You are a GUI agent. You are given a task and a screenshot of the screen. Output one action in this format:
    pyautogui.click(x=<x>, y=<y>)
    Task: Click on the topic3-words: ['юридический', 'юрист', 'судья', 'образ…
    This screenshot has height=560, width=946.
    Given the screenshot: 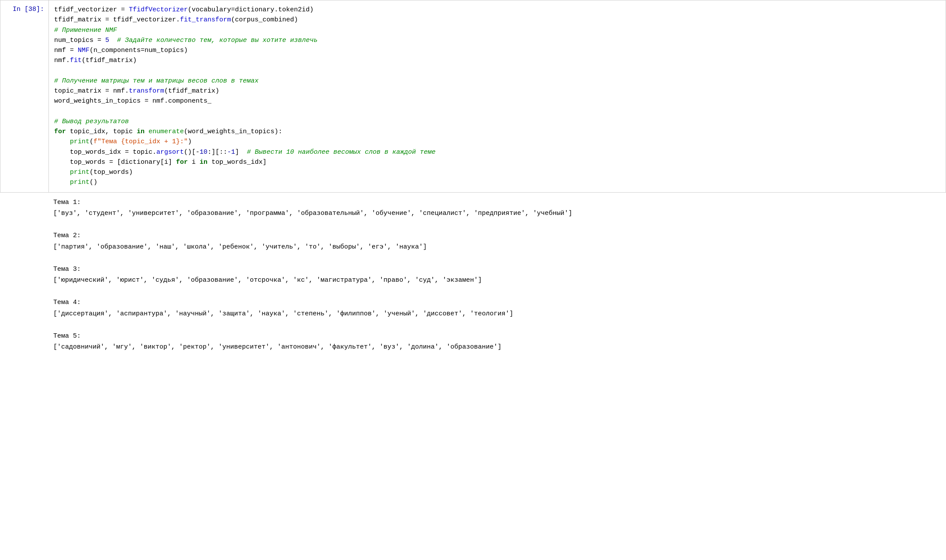 What is the action you would take?
    pyautogui.click(x=267, y=280)
    